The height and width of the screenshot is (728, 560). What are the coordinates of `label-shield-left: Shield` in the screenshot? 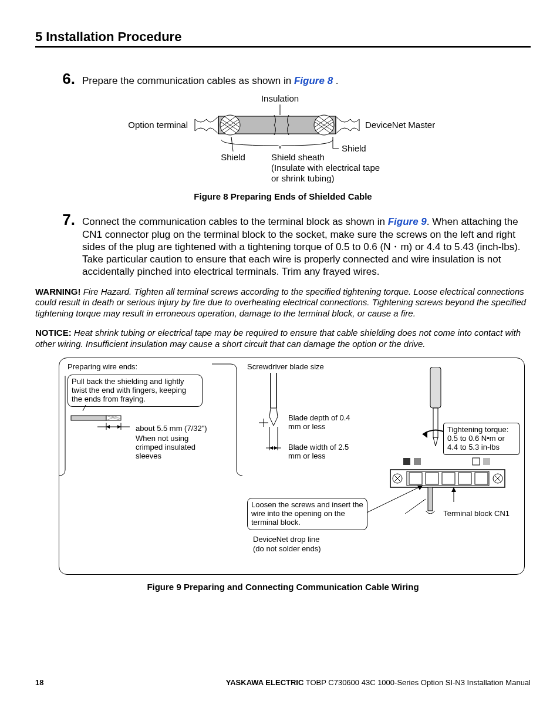 It's located at (233, 157).